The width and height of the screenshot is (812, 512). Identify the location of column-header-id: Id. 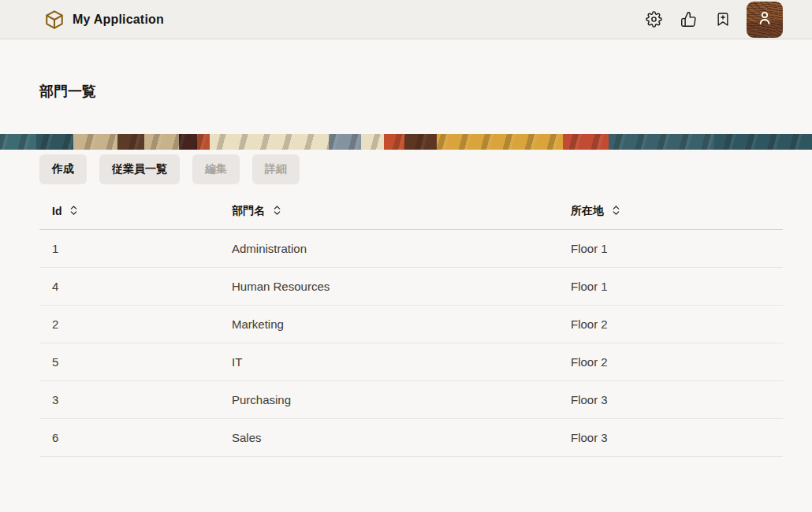
(129, 211).